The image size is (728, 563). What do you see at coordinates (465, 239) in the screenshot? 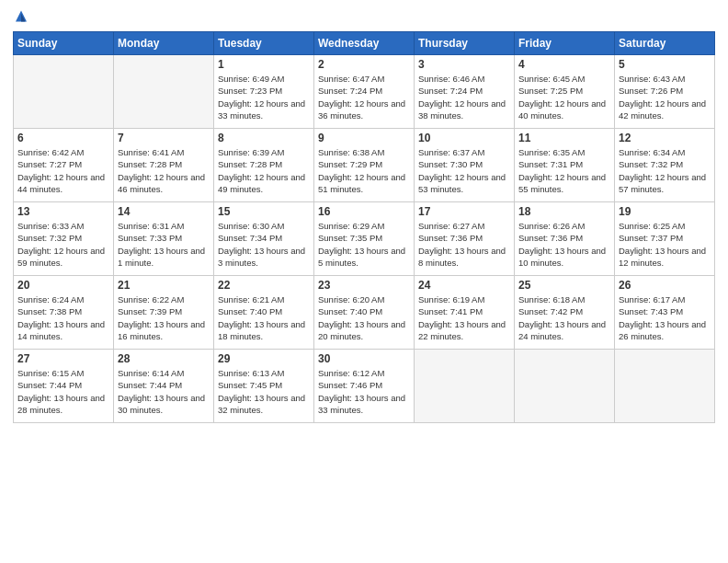
I see `calendar-cell: 17Sunrise: 6:27 AMSunset: 7:36 PMDayligh…` at bounding box center [465, 239].